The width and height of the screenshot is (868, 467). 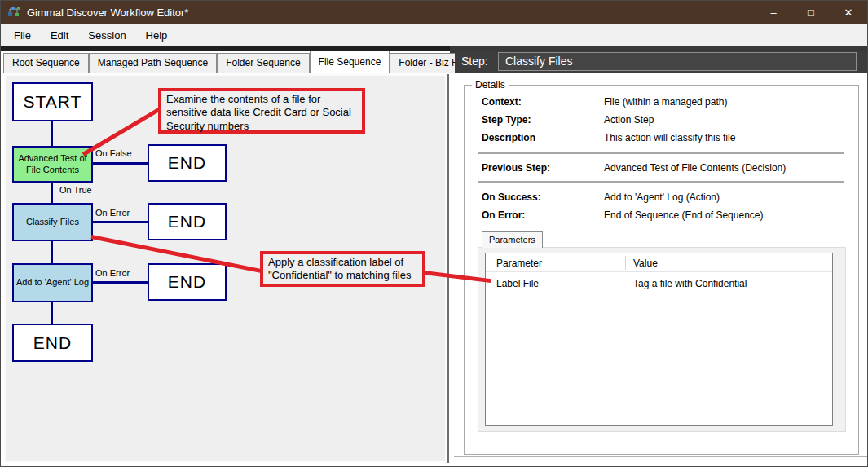 What do you see at coordinates (659, 262) in the screenshot?
I see `parameters-grid-header: Parameter Value` at bounding box center [659, 262].